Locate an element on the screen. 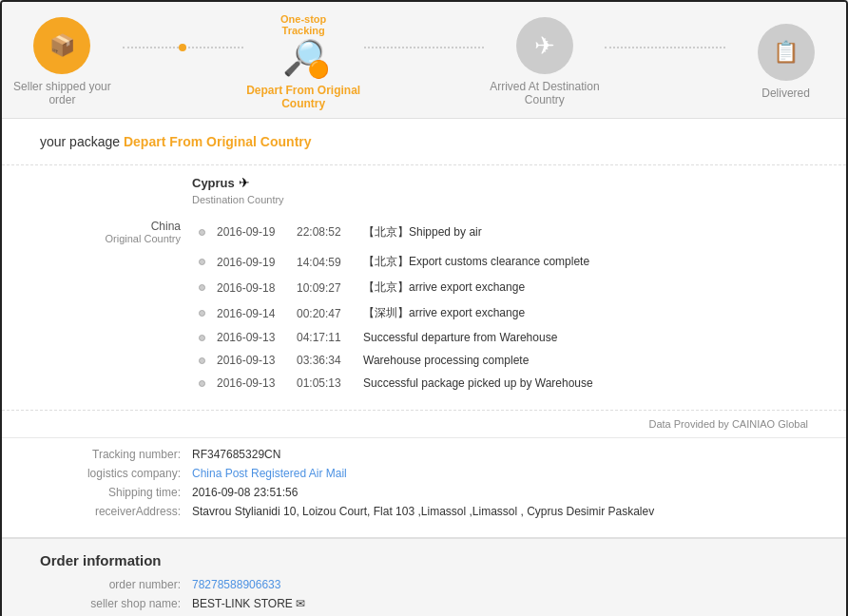 The width and height of the screenshot is (848, 616). time-3: 10:09:27 is located at coordinates (330, 288).